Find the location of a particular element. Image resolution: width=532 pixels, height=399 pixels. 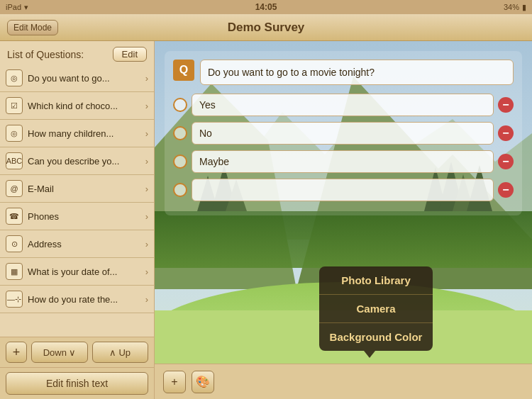

question-list-item-4: ABC Can you describe yo... › is located at coordinates (77, 162).